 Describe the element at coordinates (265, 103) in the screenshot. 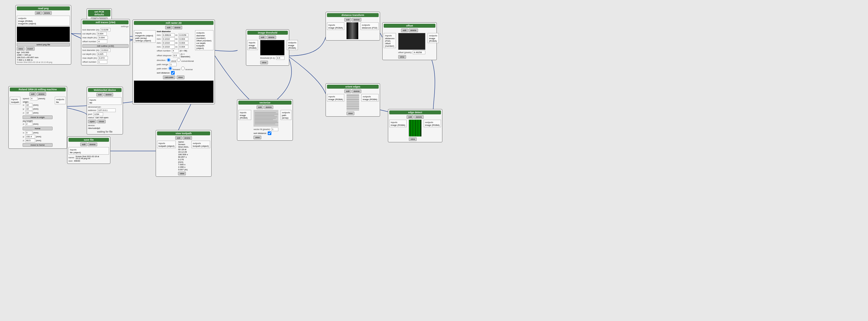

I see `vectorize-title: vectorize` at that location.